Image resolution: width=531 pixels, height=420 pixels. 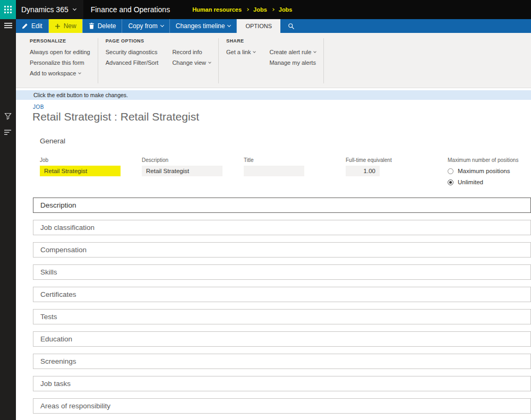 I want to click on new-button-label: New, so click(x=70, y=26).